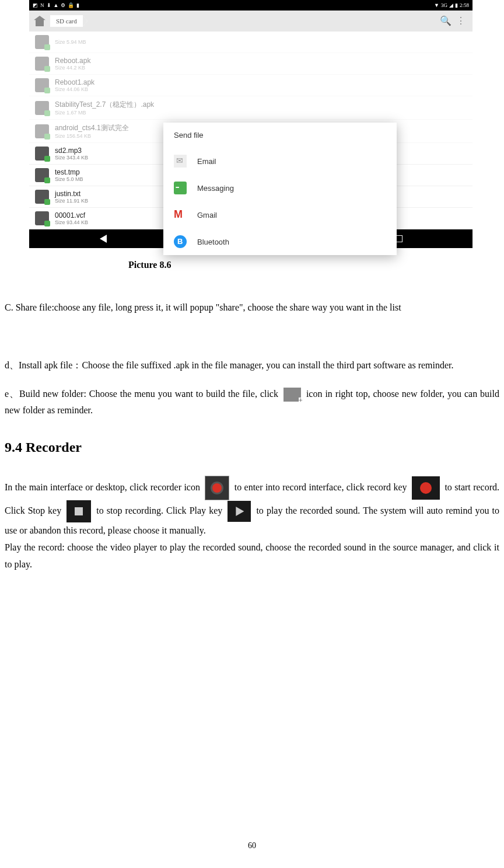 The width and height of the screenshot is (504, 868). What do you see at coordinates (92, 128) in the screenshot?
I see `file-name: android_cts4.1测试完全` at bounding box center [92, 128].